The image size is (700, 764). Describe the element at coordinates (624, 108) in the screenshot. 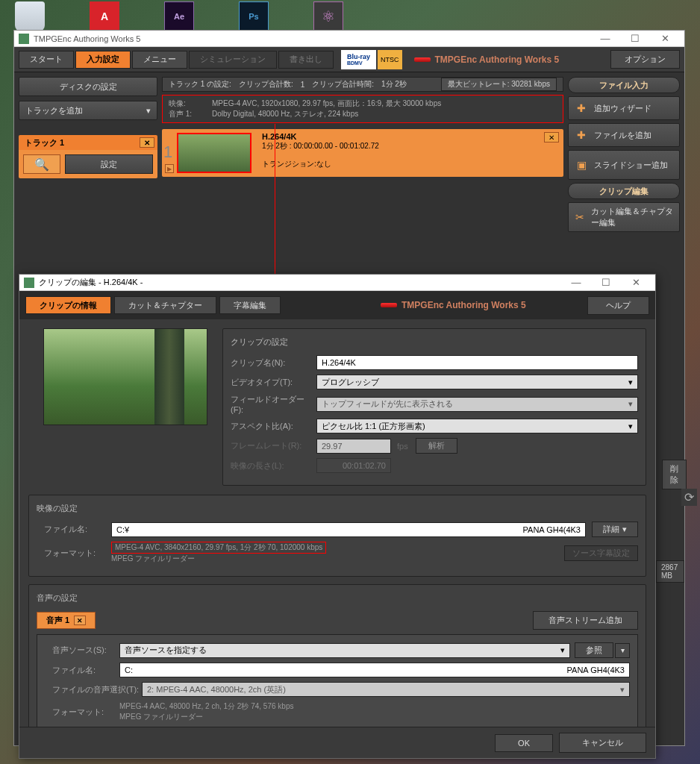

I see `add-wizard-button: ✚追加ウィザード` at that location.